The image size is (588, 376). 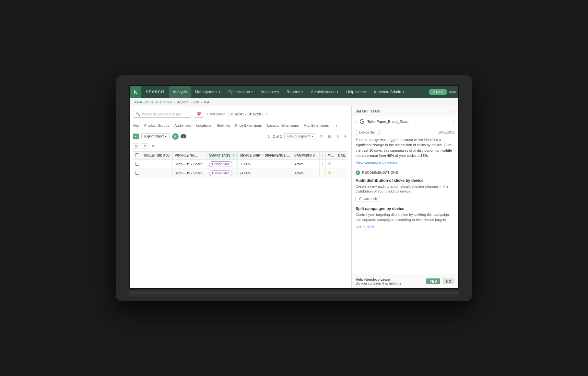 I want to click on breadcrumb-section: ANALYSIS, so click(x=144, y=102).